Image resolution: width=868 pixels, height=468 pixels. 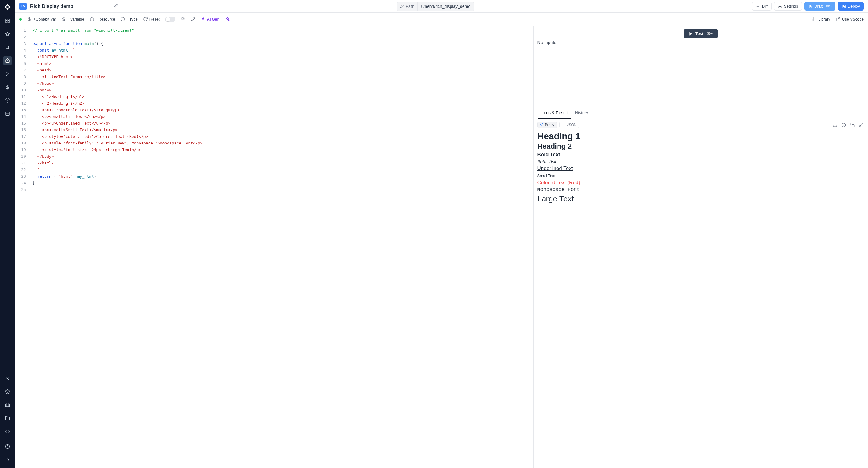 I want to click on pretty-label: Pretty, so click(x=550, y=125).